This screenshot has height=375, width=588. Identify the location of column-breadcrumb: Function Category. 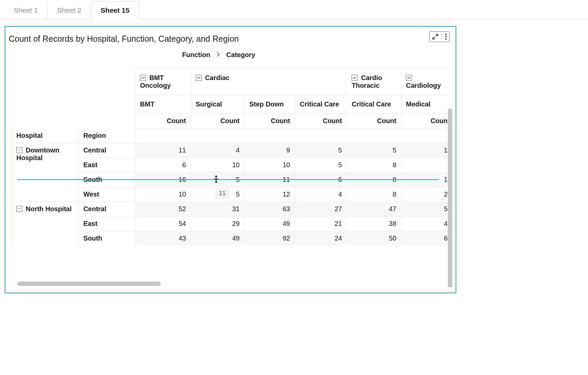
(230, 55).